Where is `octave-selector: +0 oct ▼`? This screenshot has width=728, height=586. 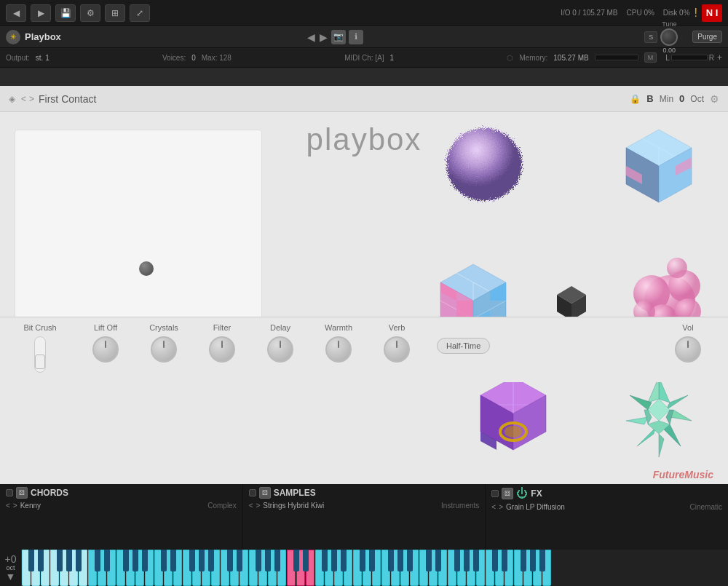 octave-selector: +0 oct ▼ is located at coordinates (11, 568).